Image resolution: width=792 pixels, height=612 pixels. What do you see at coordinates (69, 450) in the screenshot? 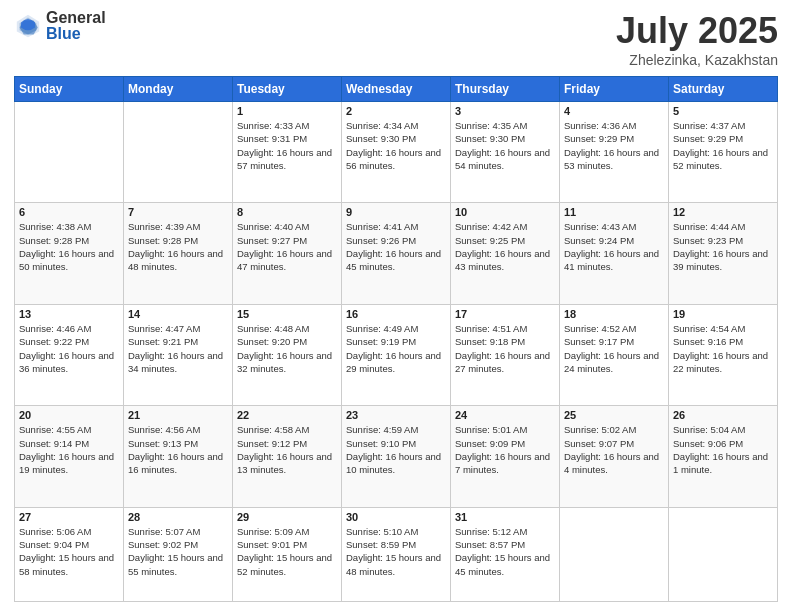
I see `day-info: Sunrise: 4:55 AM Sunset: 9:14 PM Dayligh…` at bounding box center [69, 450].